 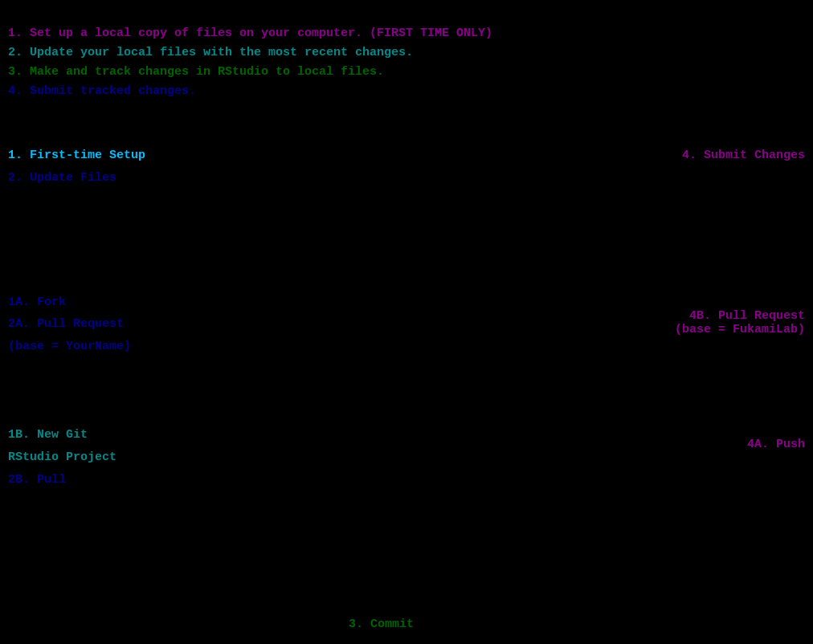 I want to click on label-3-commit: 3. Commit, so click(x=381, y=625).